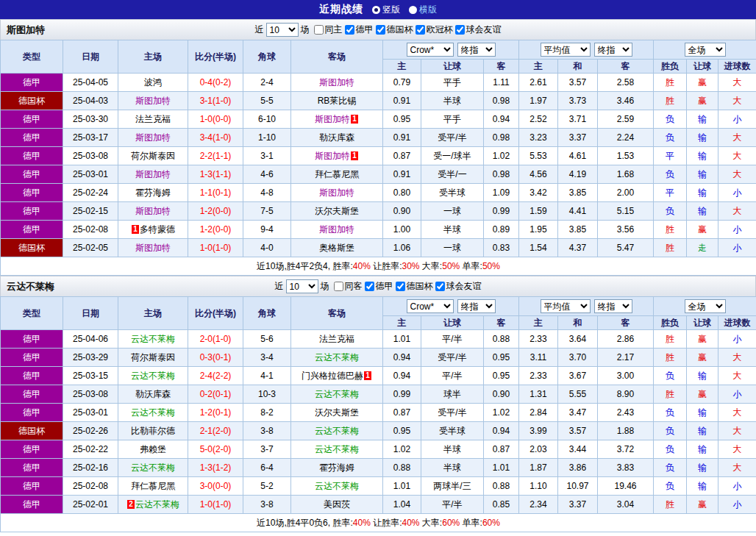  What do you see at coordinates (337, 394) in the screenshot?
I see `team-name-text: 云达不莱梅` at bounding box center [337, 394].